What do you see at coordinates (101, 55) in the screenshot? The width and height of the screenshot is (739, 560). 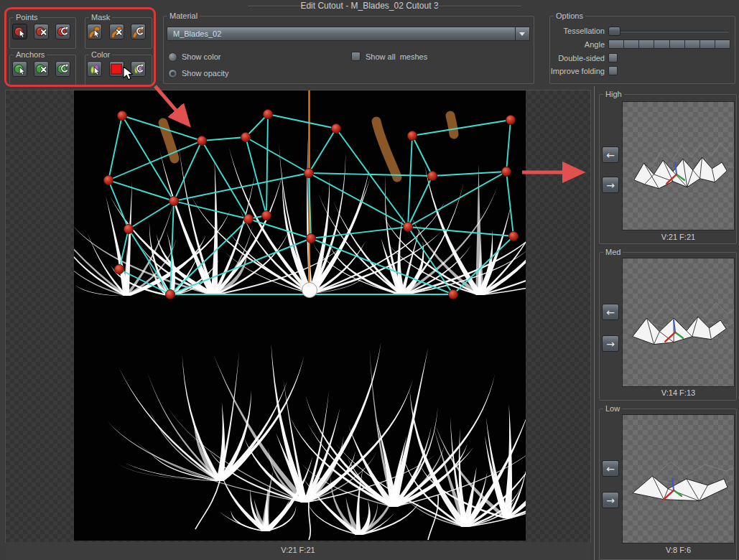 I see `color-group-label: Color` at bounding box center [101, 55].